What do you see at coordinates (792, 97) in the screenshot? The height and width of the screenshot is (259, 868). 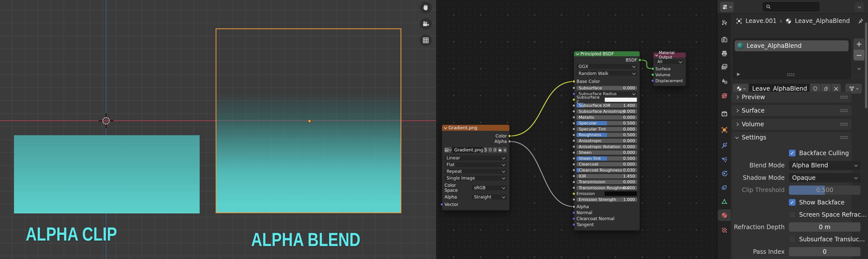 I see `panel-preview: Preview` at bounding box center [792, 97].